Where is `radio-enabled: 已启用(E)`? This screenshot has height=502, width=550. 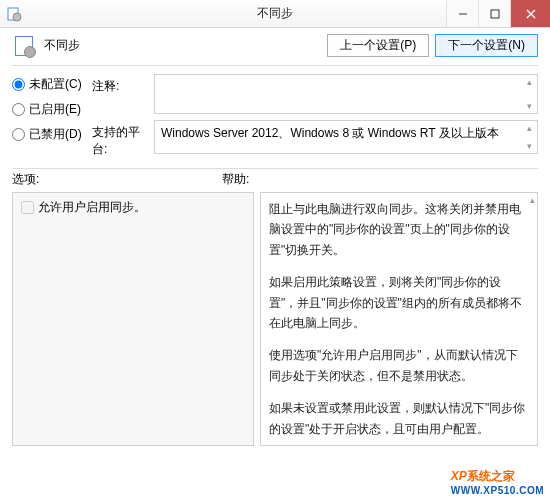 radio-enabled: 已启用(E) is located at coordinates (52, 110).